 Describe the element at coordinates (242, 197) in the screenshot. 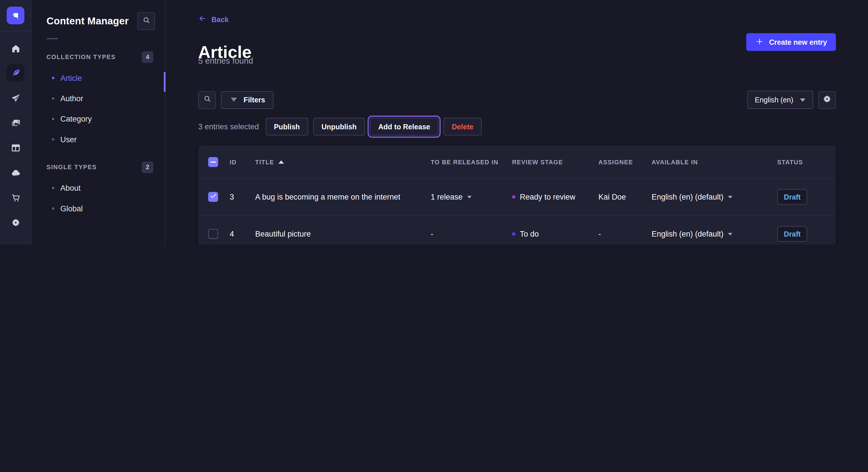

I see `cell-id: 3` at that location.